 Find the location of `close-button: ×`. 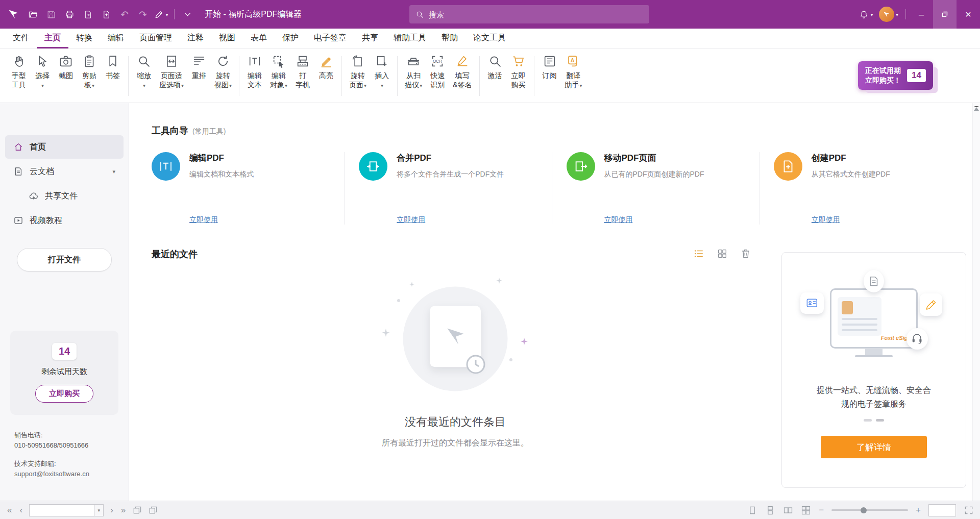

close-button: × is located at coordinates (968, 14).